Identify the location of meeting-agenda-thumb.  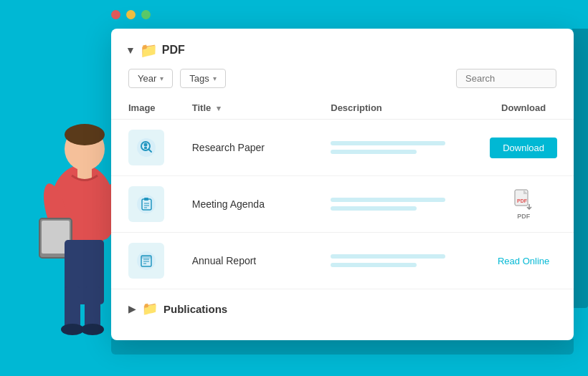
(146, 204).